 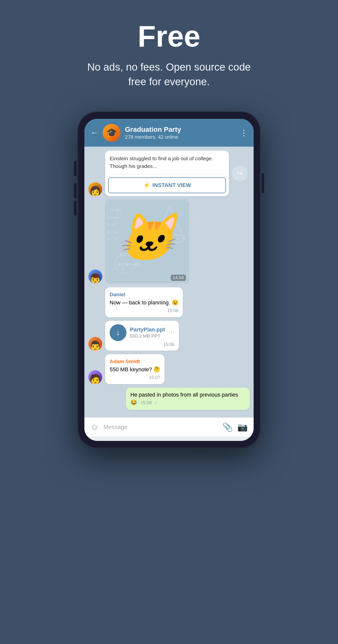 What do you see at coordinates (169, 36) in the screenshot?
I see `hero-title: Free` at bounding box center [169, 36].